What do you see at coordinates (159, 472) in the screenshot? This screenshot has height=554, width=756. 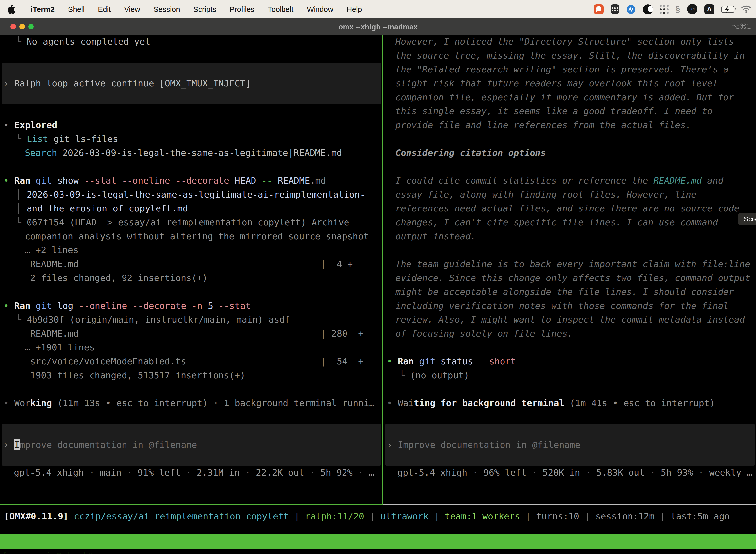 I see `text-segment: 91% left` at bounding box center [159, 472].